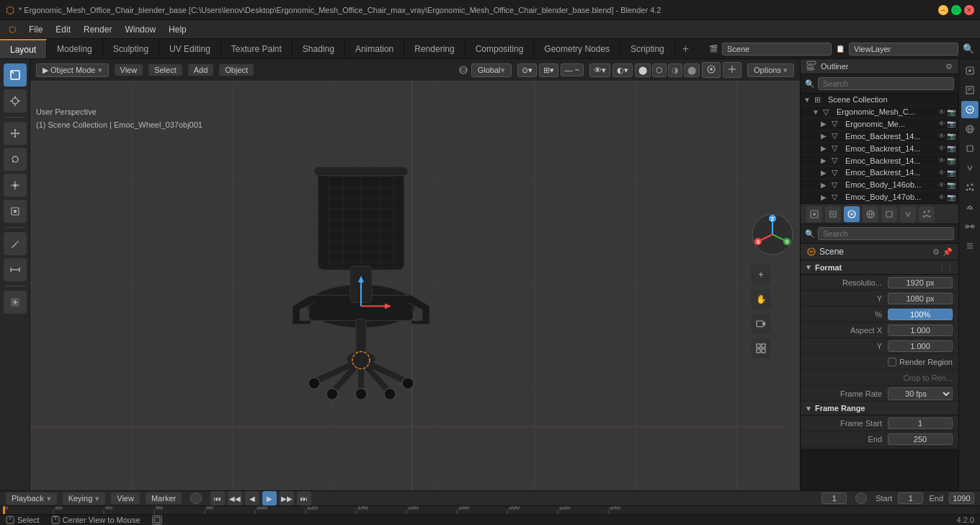  I want to click on tab-rendering: Rendering, so click(435, 49).